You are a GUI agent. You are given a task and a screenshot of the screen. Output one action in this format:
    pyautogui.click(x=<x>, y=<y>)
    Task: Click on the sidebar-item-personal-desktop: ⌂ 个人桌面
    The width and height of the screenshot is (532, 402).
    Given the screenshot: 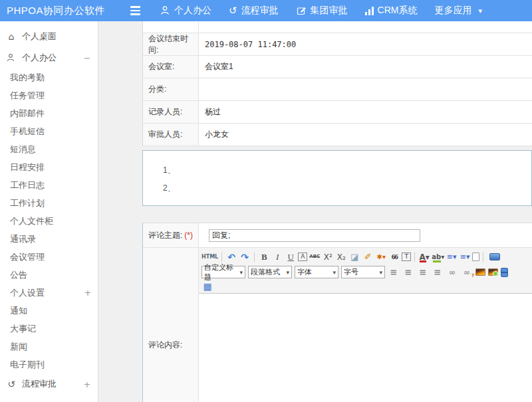 What is the action you would take?
    pyautogui.click(x=49, y=37)
    